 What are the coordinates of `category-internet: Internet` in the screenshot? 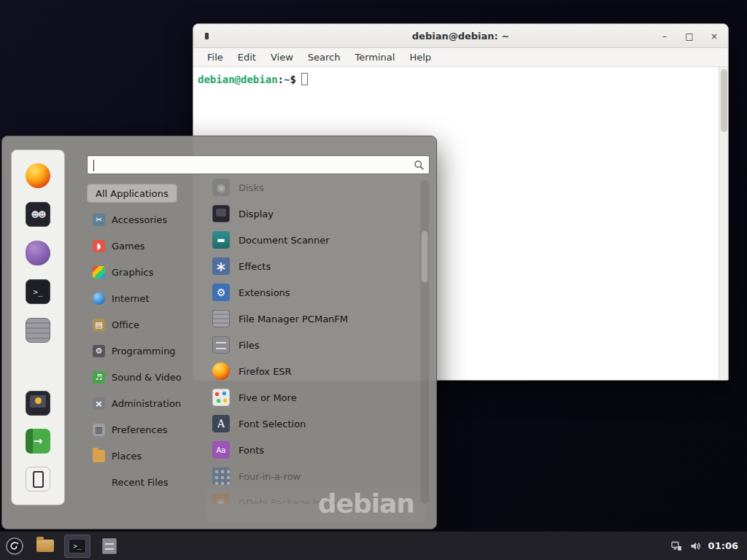 It's located at (147, 298).